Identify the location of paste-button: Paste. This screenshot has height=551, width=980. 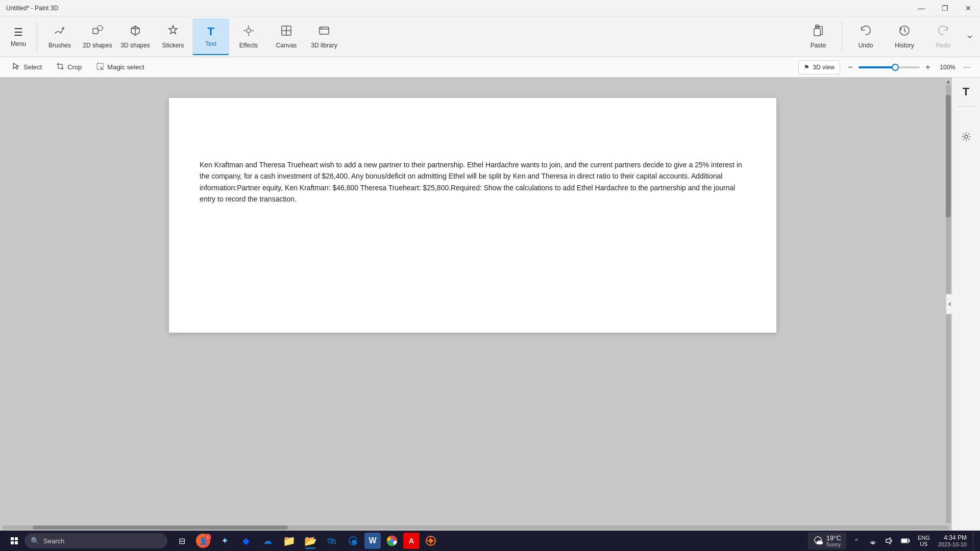
(818, 37).